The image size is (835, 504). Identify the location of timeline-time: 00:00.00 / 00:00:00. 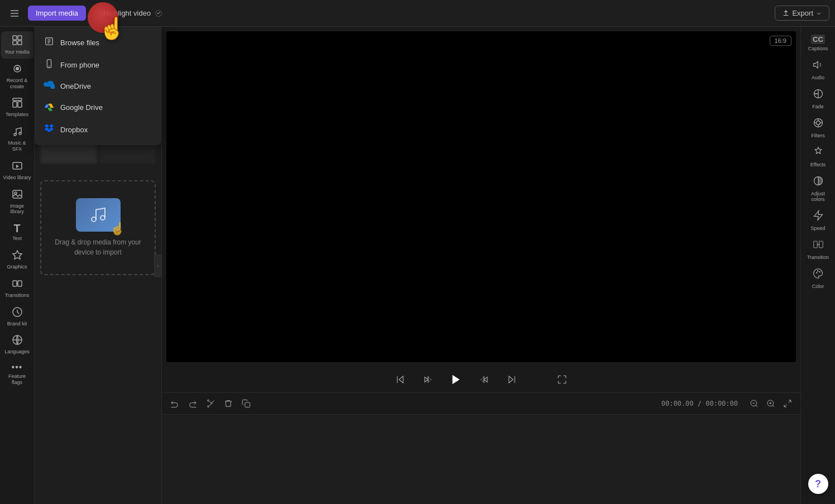
(700, 404).